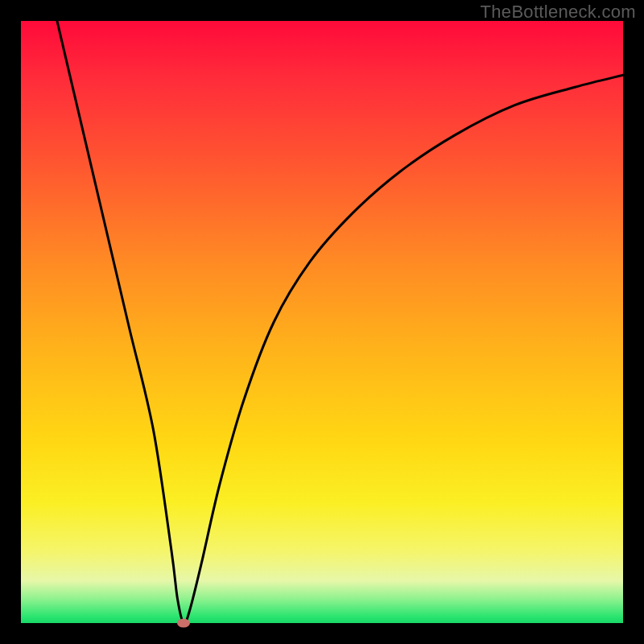 The height and width of the screenshot is (644, 644). What do you see at coordinates (559, 12) in the screenshot?
I see `watermark-text: TheBottleneck.com` at bounding box center [559, 12].